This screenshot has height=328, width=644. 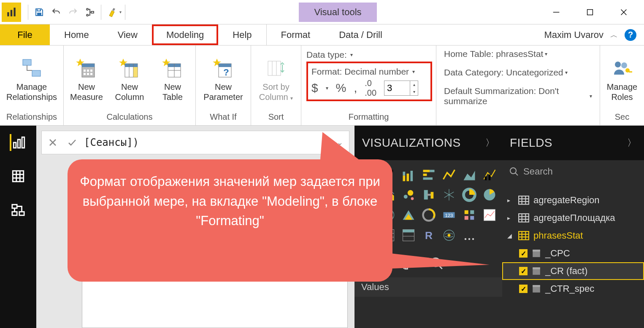 What do you see at coordinates (369, 72) in the screenshot?
I see `format-dropdown: Format: Decimal number▾` at bounding box center [369, 72].